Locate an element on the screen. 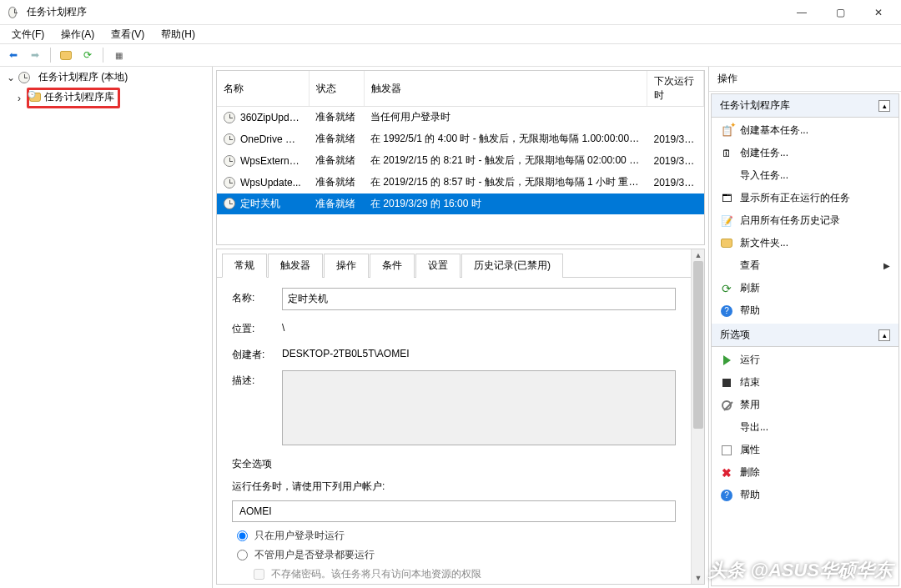 Image resolution: width=901 pixels, height=588 pixels. action-label: 显示所有正在运行的任务 is located at coordinates (795, 199).